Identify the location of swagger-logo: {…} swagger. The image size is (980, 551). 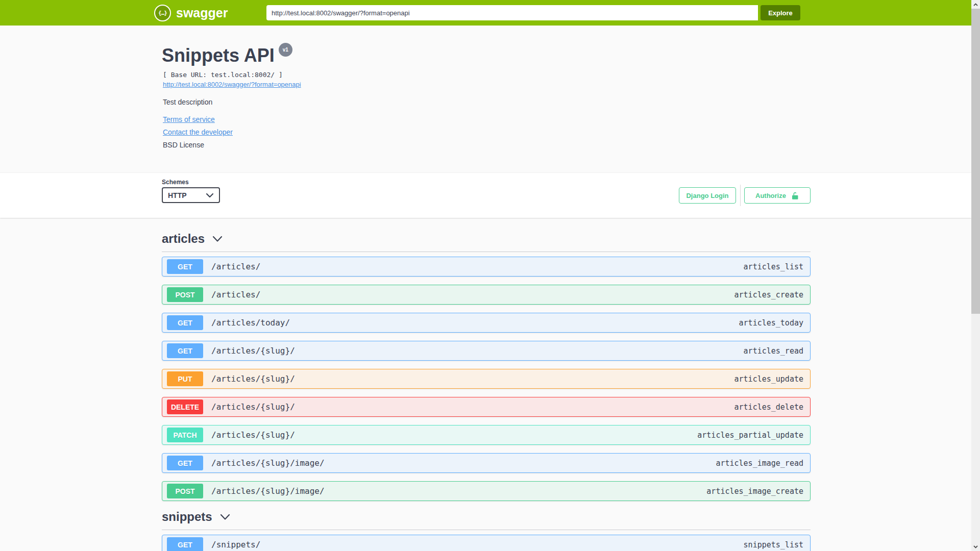
(191, 13).